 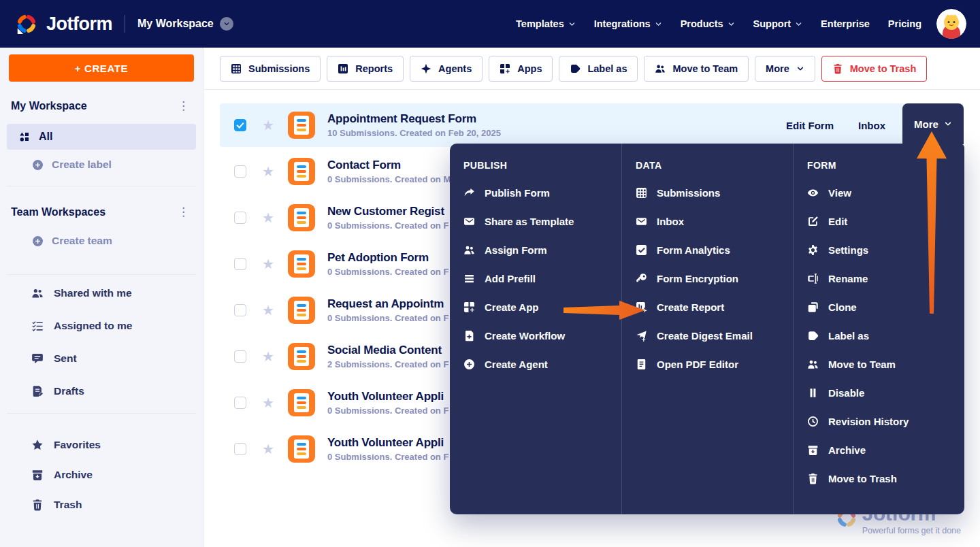 What do you see at coordinates (414, 119) in the screenshot?
I see `form-title: Appointment Request Form` at bounding box center [414, 119].